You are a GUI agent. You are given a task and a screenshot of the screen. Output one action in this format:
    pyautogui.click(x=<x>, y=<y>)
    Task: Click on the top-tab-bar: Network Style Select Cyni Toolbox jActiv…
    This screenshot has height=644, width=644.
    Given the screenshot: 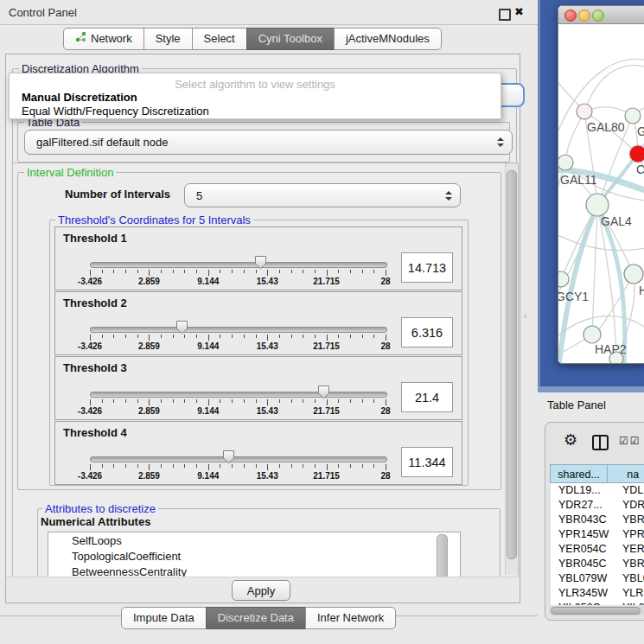 What is the action you would take?
    pyautogui.click(x=252, y=39)
    